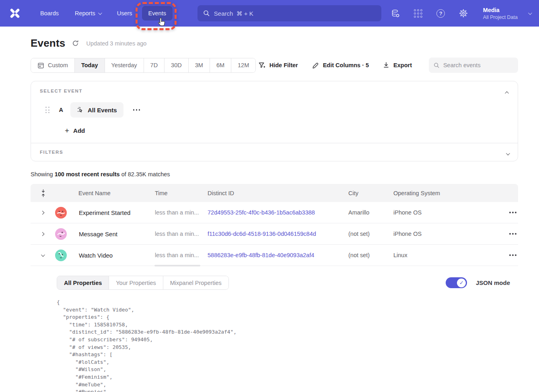 This screenshot has height=392, width=539. I want to click on event-row-menu-button, so click(137, 110).